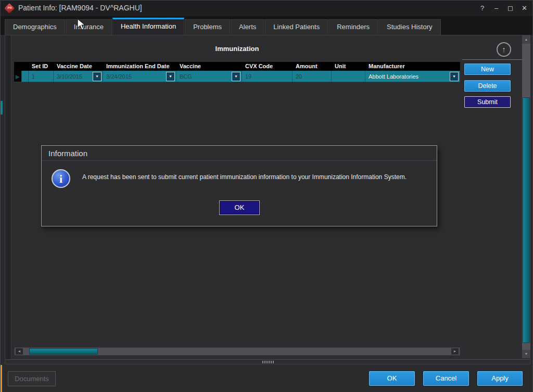 The width and height of the screenshot is (533, 392). Describe the element at coordinates (413, 76) in the screenshot. I see `cell-manufacturer: Abbott Laboratories ▼` at that location.